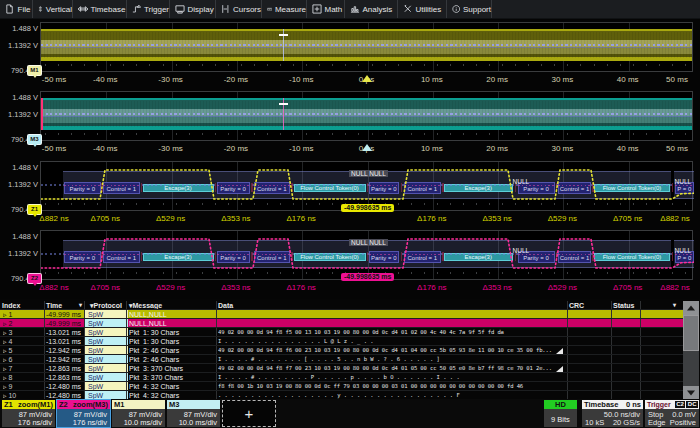 The width and height of the screenshot is (700, 428). Describe the element at coordinates (284, 9) in the screenshot. I see `menu-item-measure: Measure` at that location.